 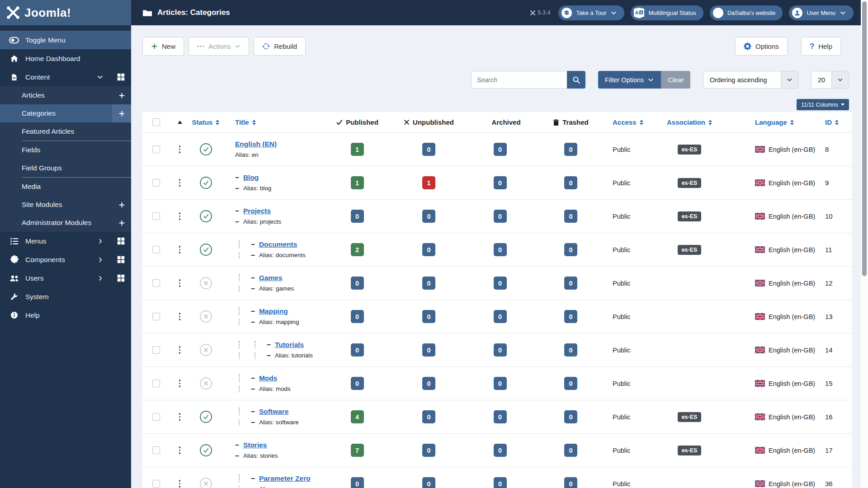 What do you see at coordinates (66, 315) in the screenshot?
I see `sidebar-item-help: Help` at bounding box center [66, 315].